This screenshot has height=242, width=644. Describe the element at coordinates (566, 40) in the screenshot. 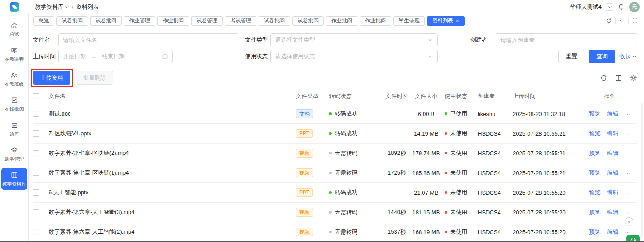

I see `creator-input` at that location.